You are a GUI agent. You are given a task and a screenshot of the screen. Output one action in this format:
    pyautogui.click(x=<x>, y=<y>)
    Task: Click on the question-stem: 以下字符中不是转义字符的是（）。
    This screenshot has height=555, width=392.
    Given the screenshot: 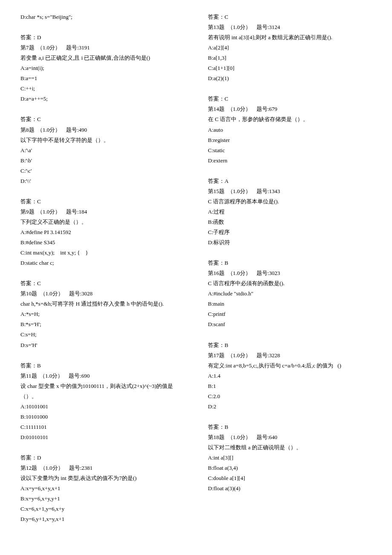 What is the action you would take?
    pyautogui.click(x=102, y=140)
    